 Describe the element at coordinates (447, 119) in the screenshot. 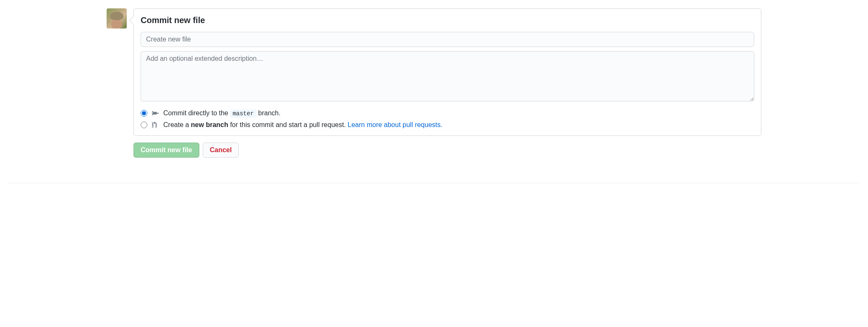

I see `branch-choice-group: Commit directly to the master branch. Cr…` at that location.